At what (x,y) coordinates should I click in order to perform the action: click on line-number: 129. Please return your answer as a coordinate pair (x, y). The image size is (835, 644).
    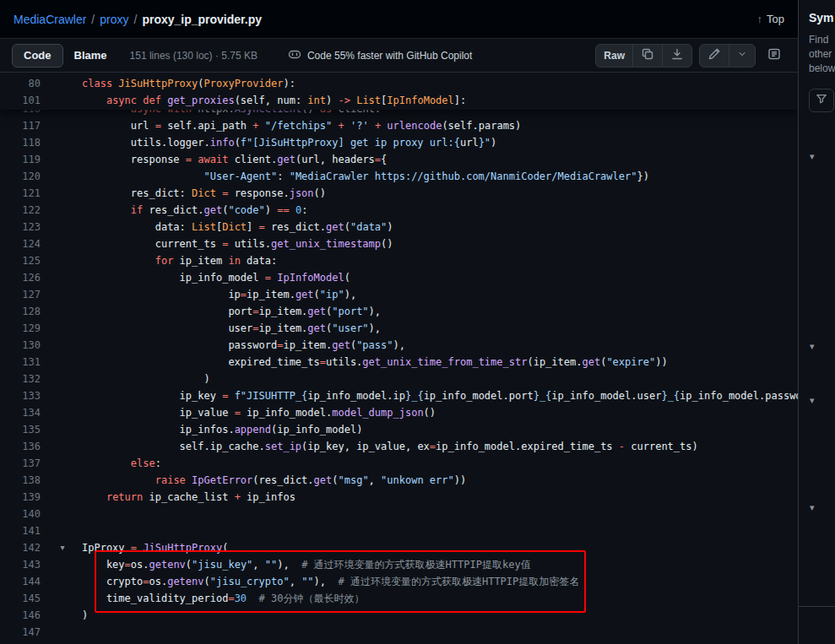
    Looking at the image, I should click on (26, 328).